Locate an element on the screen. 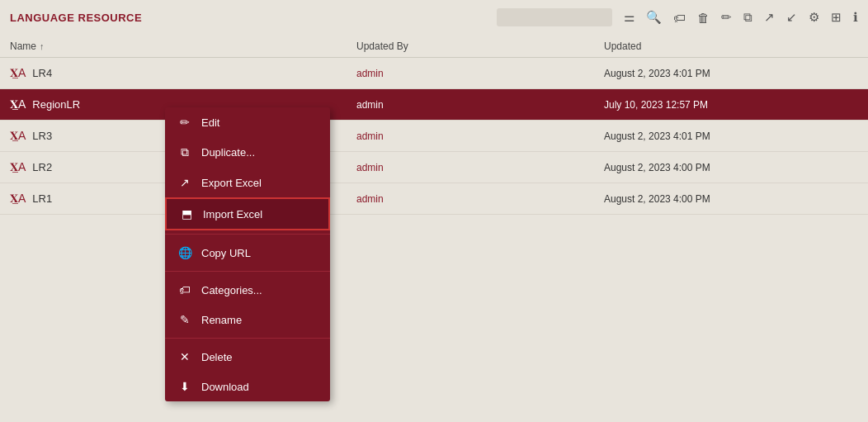 This screenshot has height=422, width=868. header: LANGUAGE RESOURCE ⚌ 🔍 🏷 🗑 ✏ ⧉ ↗ ↙ ⚙ ⊞ ℹ is located at coordinates (434, 17).